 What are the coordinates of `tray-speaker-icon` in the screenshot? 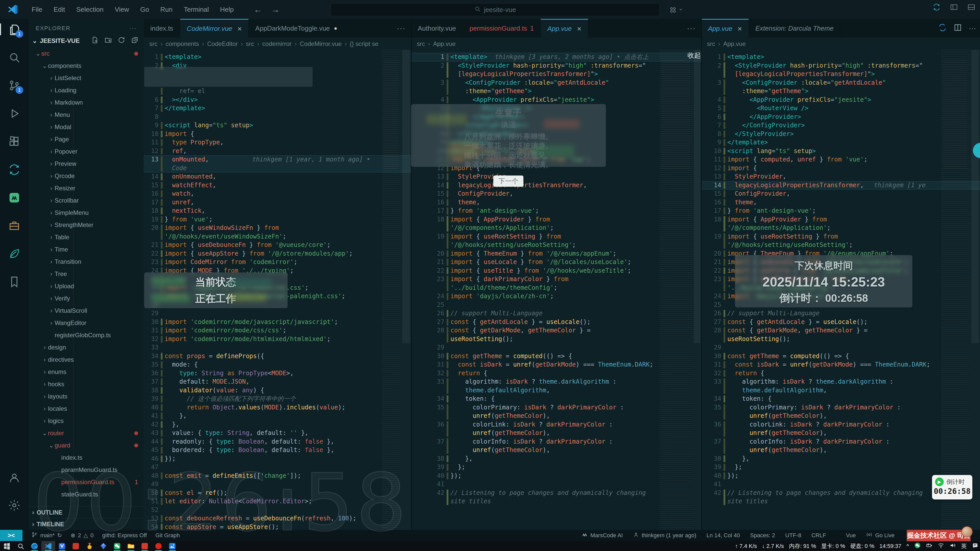 It's located at (953, 546).